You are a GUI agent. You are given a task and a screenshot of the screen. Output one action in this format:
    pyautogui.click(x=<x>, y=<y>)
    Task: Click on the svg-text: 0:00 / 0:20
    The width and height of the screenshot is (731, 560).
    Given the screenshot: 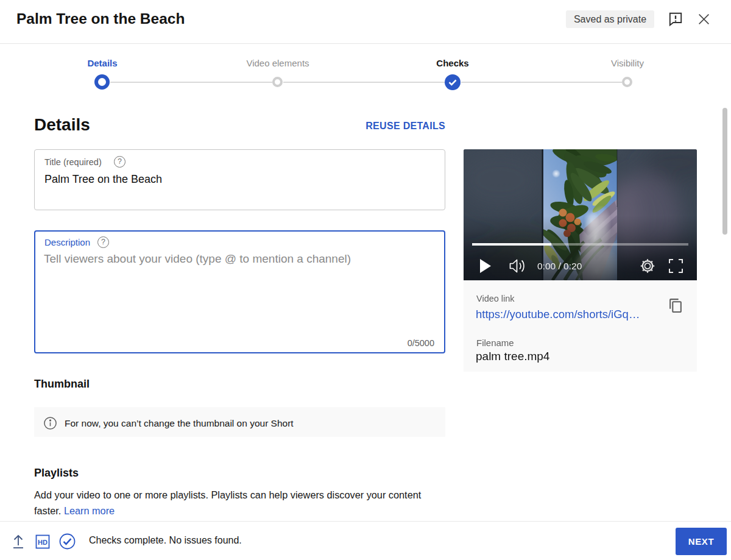 What is the action you would take?
    pyautogui.click(x=560, y=266)
    